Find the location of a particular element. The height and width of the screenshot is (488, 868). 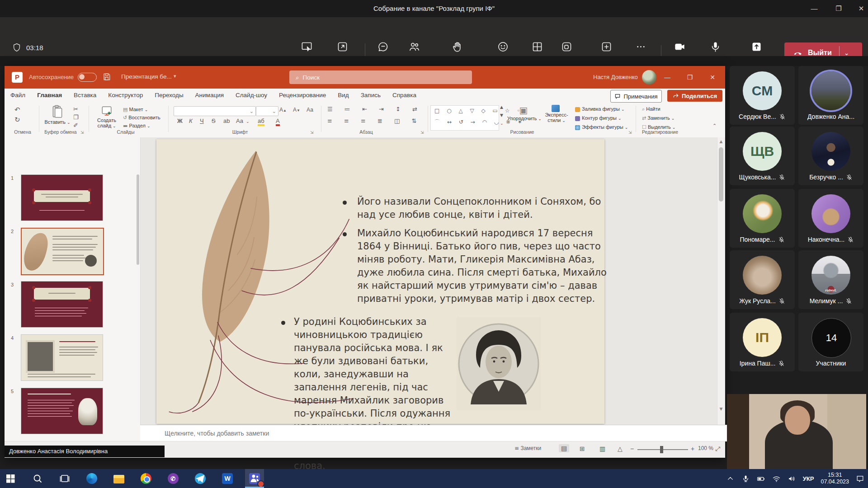

paste-button: Вставить ⌄ is located at coordinates (57, 115).